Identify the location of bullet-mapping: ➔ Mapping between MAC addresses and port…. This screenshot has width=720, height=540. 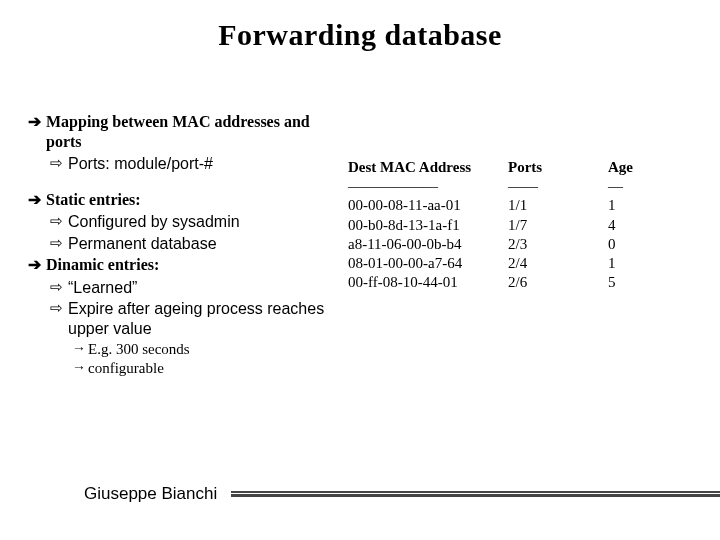
(188, 132).